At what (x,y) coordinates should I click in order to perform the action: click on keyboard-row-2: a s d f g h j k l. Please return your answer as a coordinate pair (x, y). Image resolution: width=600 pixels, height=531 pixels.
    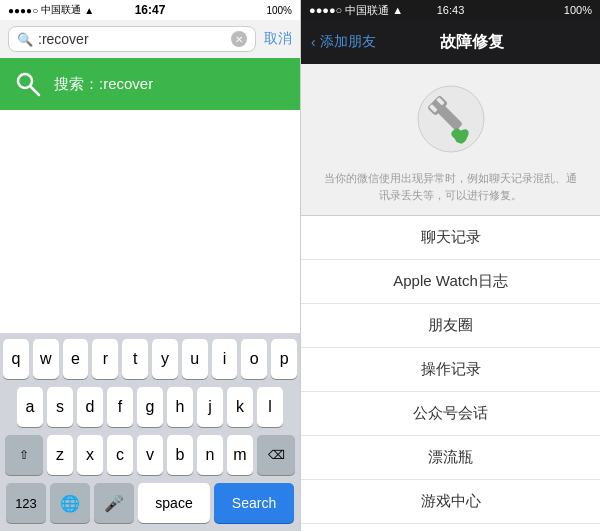
    Looking at the image, I should click on (150, 407).